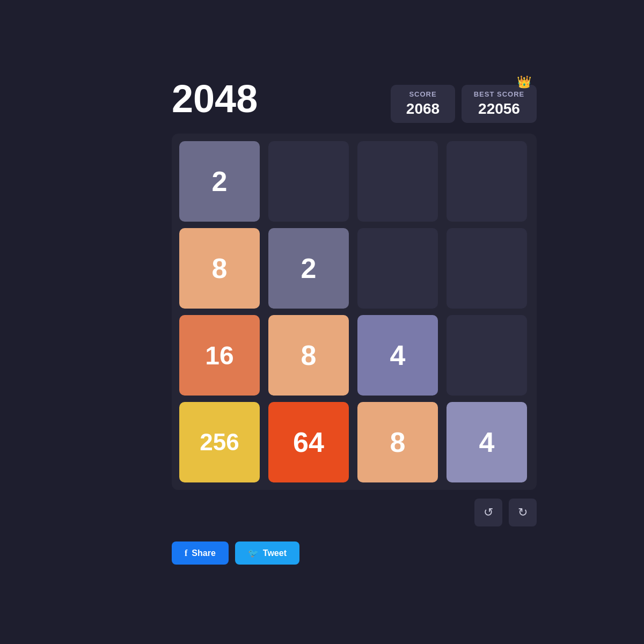 The width and height of the screenshot is (644, 644). What do you see at coordinates (203, 553) in the screenshot?
I see `share-label: Share` at bounding box center [203, 553].